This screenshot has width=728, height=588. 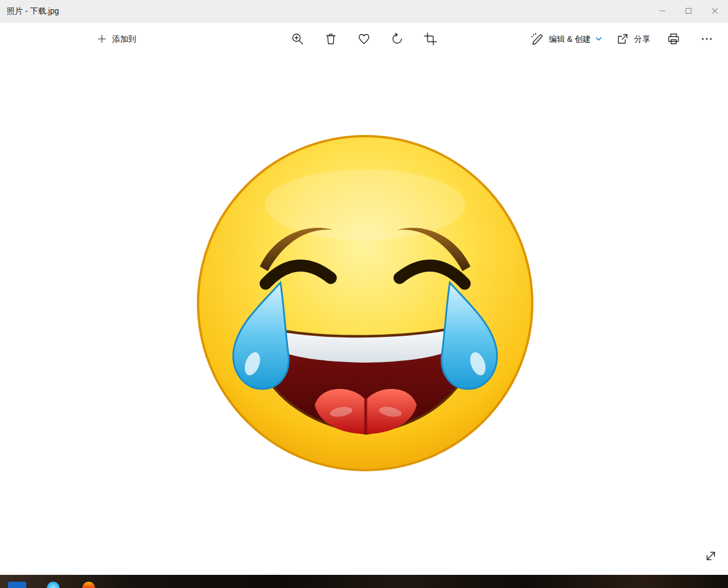 What do you see at coordinates (674, 40) in the screenshot?
I see `print-icon` at bounding box center [674, 40].